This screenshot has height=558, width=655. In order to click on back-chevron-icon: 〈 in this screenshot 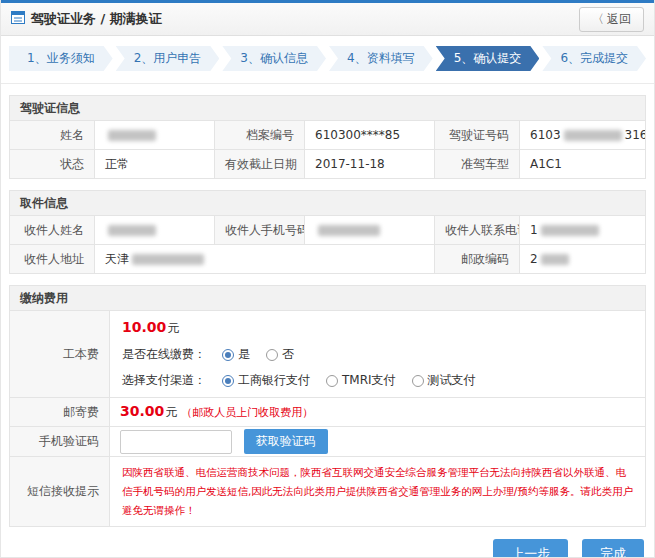, I will do `click(598, 20)`.